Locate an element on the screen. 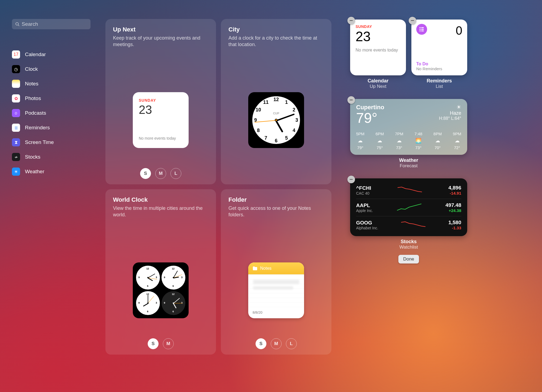  sidebar-item-label: Stocks is located at coordinates (33, 157).